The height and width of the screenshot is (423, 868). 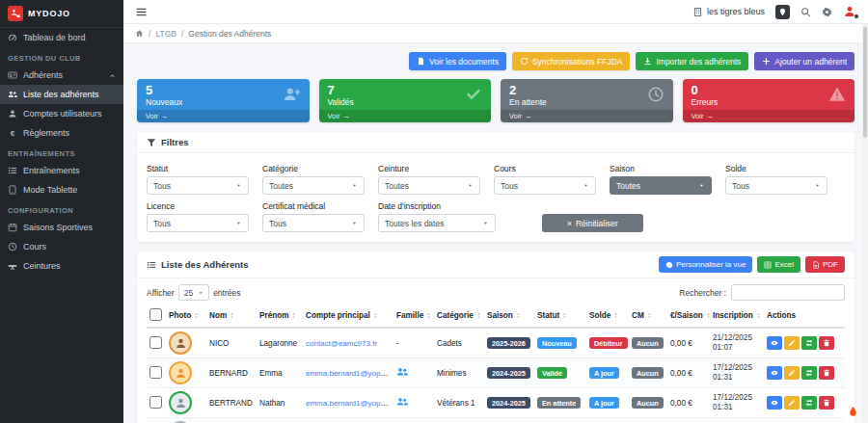 What do you see at coordinates (62, 266) in the screenshot?
I see `sidebar-item-ceintures: Ceintures` at bounding box center [62, 266].